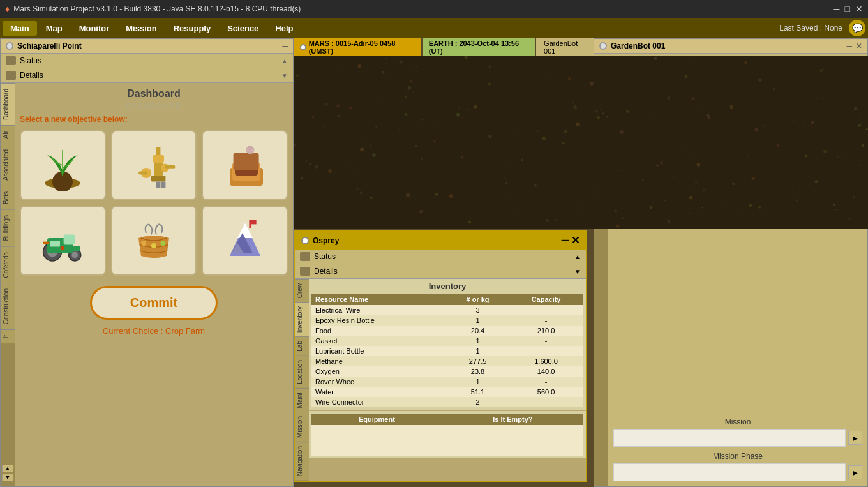 This screenshot has width=868, height=487. What do you see at coordinates (94, 28) in the screenshot?
I see `menu-monitor: Monitor` at bounding box center [94, 28].